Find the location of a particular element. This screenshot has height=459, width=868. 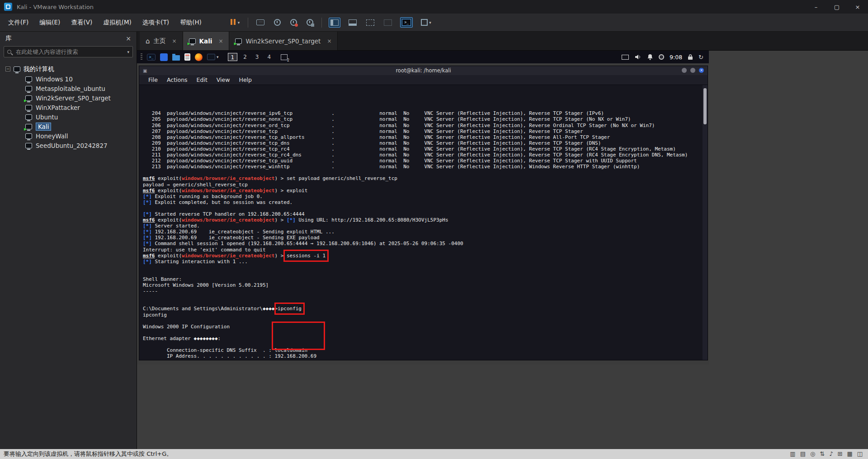

sidebar-item-ubuntu: Ubuntu is located at coordinates (68, 117).